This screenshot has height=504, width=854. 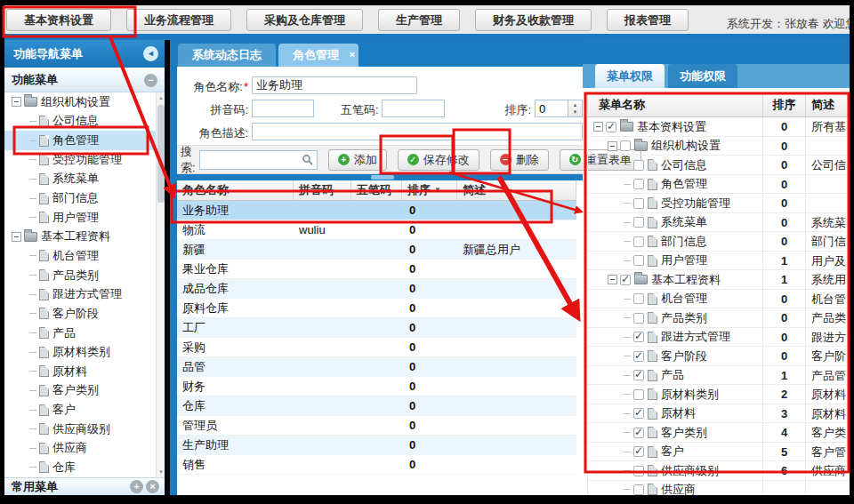 What do you see at coordinates (785, 105) in the screenshot?
I see `column-header-sort: 排序` at bounding box center [785, 105].